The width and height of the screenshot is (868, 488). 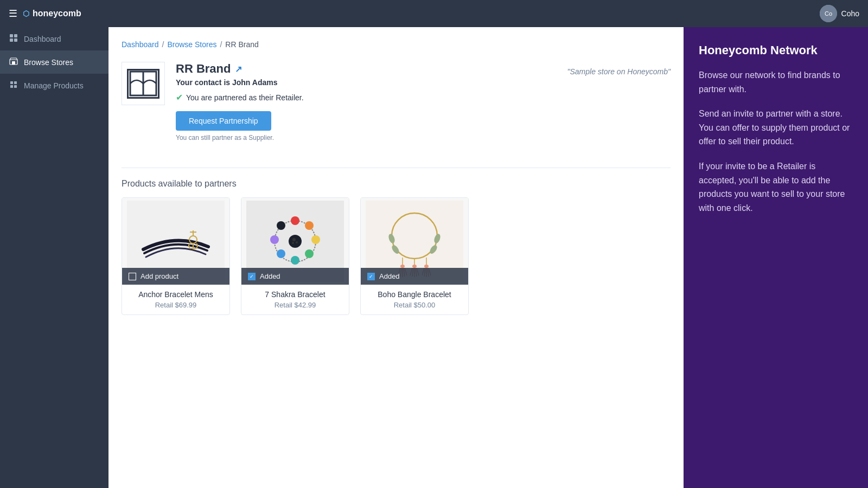 What do you see at coordinates (143, 84) in the screenshot?
I see `store-logo` at bounding box center [143, 84].